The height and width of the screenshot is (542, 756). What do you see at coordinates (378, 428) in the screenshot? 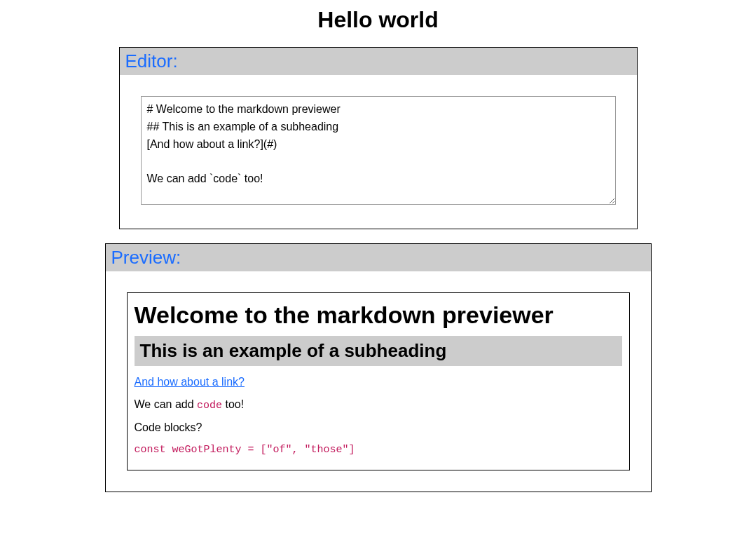
I see `preview-paragraph-2: Code blocks?` at bounding box center [378, 428].